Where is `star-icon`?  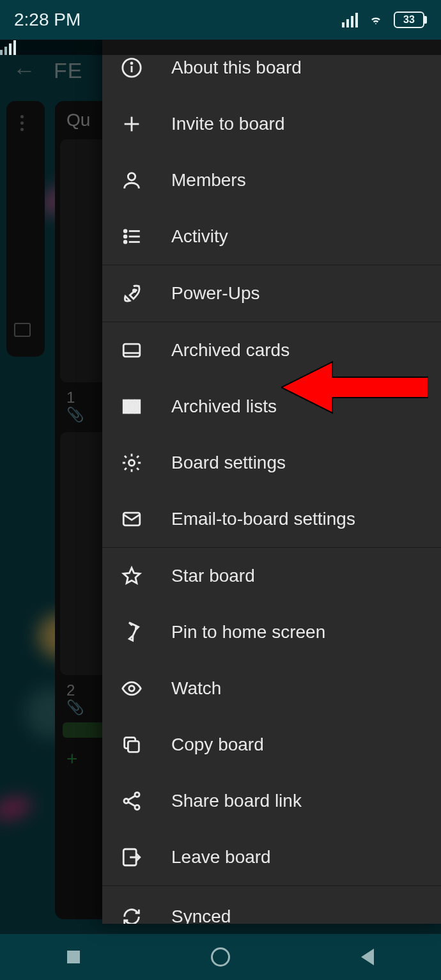 star-icon is located at coordinates (132, 576).